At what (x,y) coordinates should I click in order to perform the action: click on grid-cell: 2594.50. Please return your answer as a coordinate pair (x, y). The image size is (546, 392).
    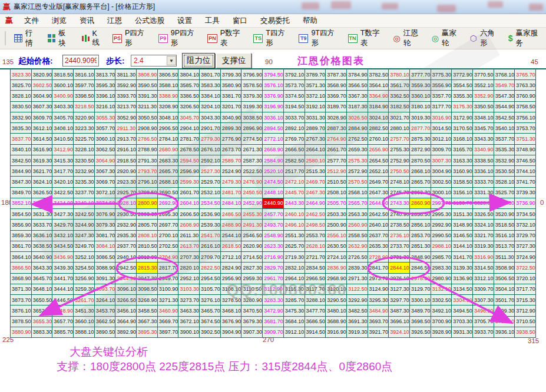
    Looking at the image, I should click on (189, 161).